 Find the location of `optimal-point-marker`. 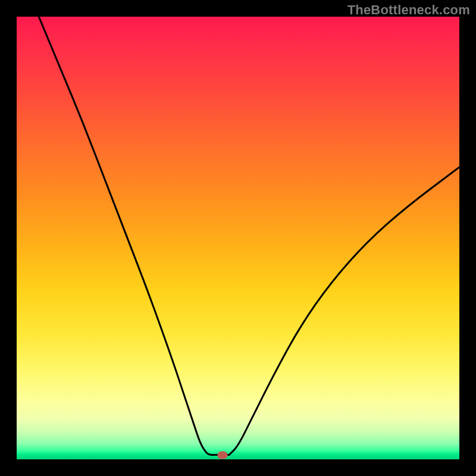

optimal-point-marker is located at coordinates (223, 455).